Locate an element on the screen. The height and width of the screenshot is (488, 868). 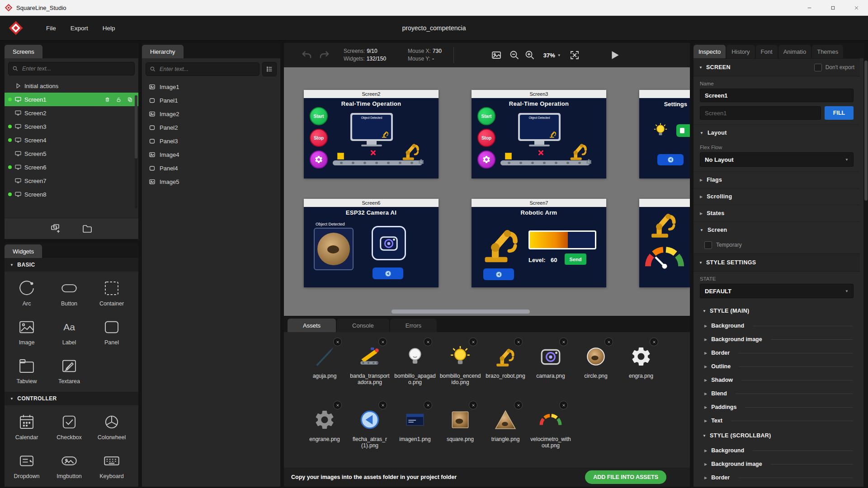
style-property-row: ▶ Background image is located at coordinates (777, 464).